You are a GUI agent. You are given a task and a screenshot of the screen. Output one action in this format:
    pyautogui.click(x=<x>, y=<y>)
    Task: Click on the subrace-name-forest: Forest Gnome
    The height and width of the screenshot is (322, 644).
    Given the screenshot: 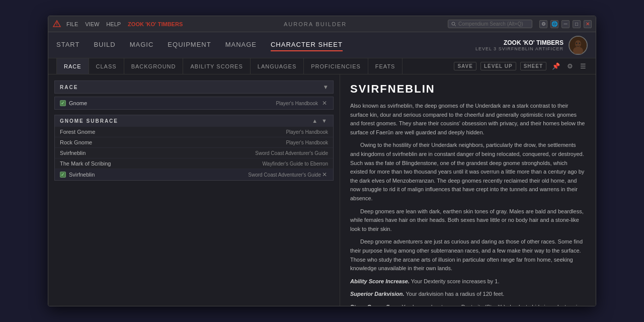 What is the action you would take?
    pyautogui.click(x=173, y=132)
    